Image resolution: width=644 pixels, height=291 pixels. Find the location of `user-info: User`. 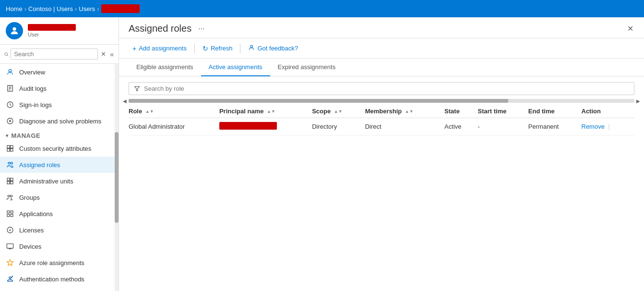

user-info: User is located at coordinates (52, 31).